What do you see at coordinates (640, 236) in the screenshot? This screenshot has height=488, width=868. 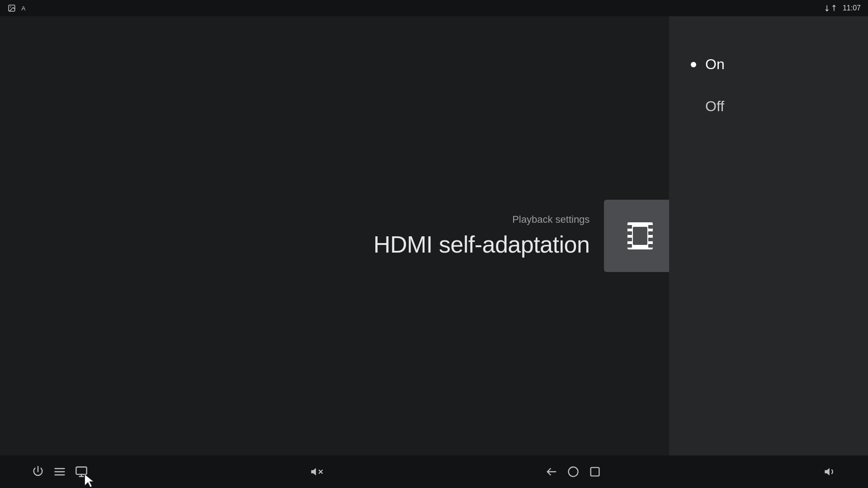 I see `film-strip-icon` at bounding box center [640, 236].